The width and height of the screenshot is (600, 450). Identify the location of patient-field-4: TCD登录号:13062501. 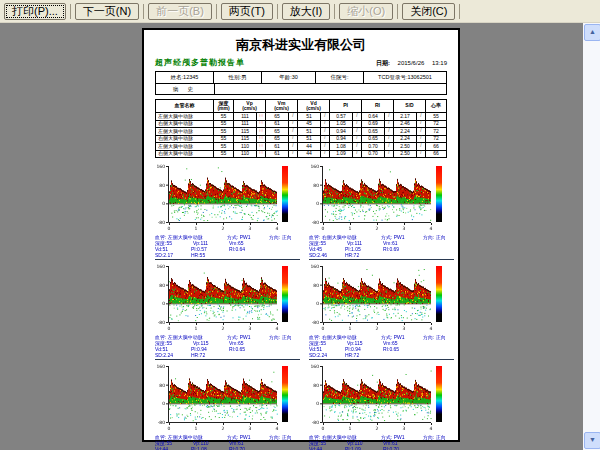
(405, 78).